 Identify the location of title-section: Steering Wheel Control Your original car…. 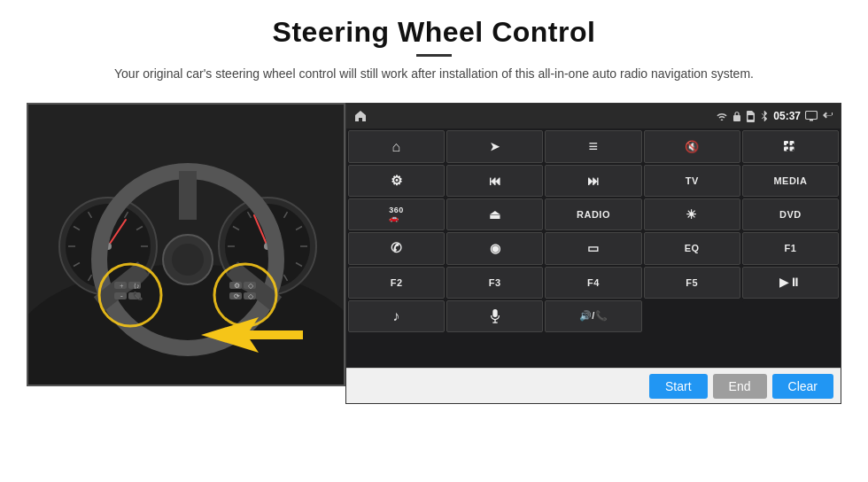
(434, 50).